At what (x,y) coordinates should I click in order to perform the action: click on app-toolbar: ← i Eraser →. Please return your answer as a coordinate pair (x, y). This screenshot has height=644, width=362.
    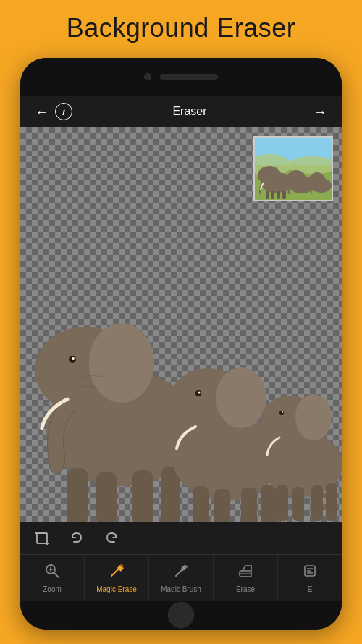
    Looking at the image, I should click on (181, 112).